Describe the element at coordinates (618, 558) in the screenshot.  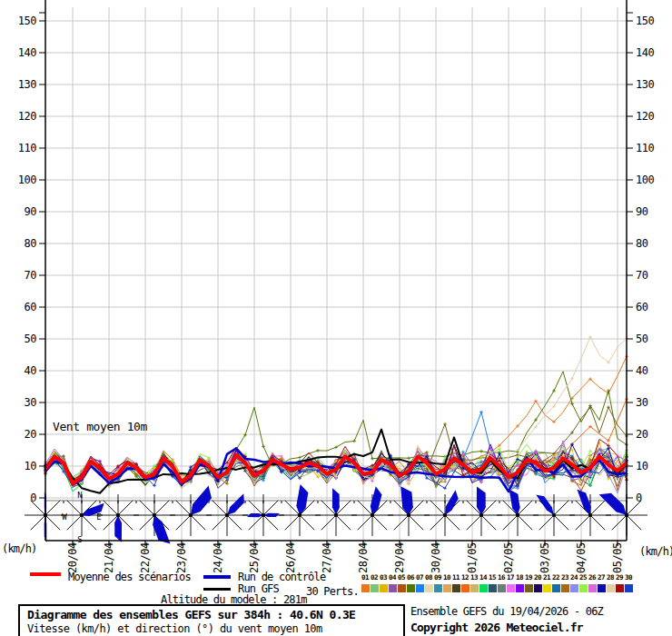
I see `svg-text: 05/05` at that location.